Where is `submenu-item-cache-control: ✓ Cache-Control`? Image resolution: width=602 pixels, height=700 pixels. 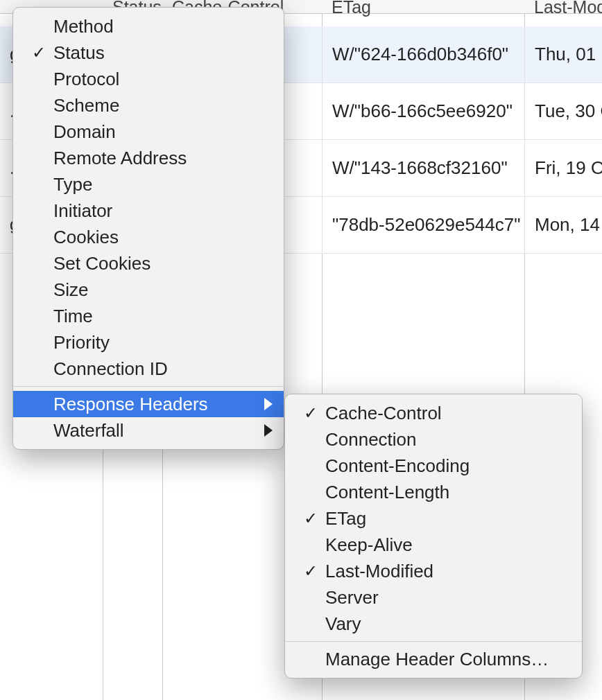
submenu-item-cache-control: ✓ Cache-Control is located at coordinates (433, 413).